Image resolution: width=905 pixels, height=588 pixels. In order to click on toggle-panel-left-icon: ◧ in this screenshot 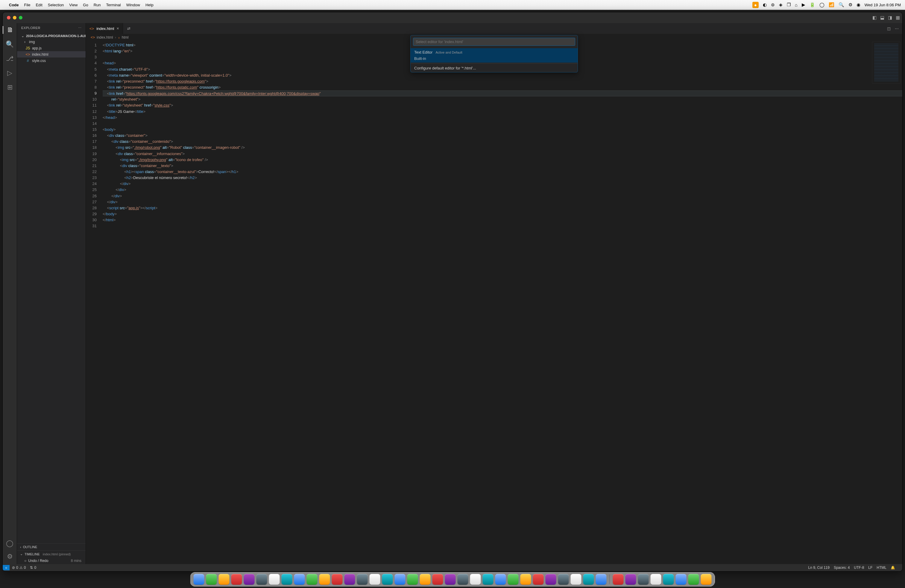, I will do `click(875, 17)`.